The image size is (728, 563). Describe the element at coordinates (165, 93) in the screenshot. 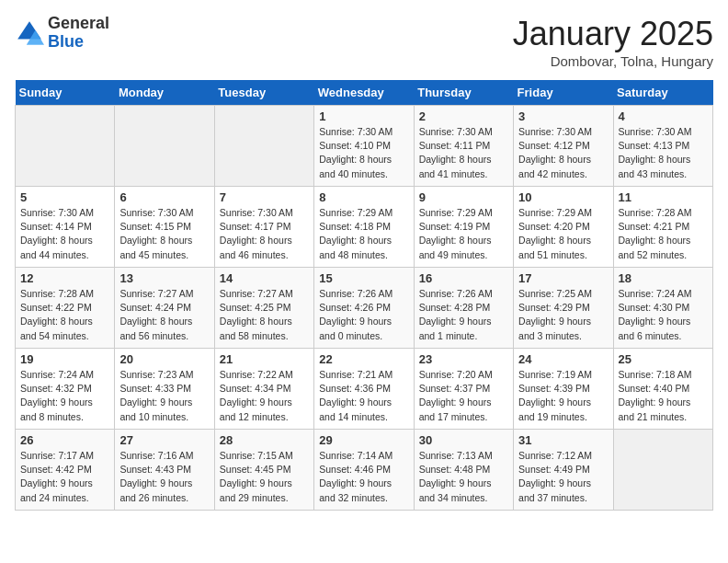

I see `day-header-monday: Monday` at that location.